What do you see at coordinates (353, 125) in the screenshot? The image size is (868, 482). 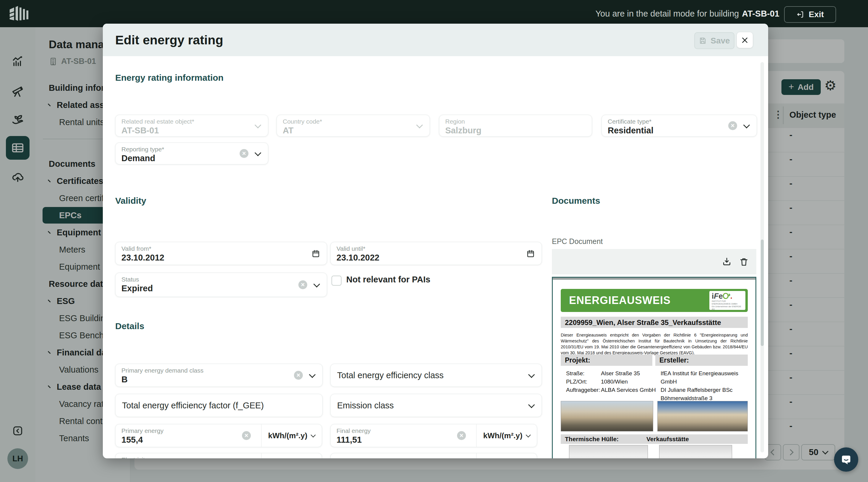 I see `country-code-select: Country code* AT` at bounding box center [353, 125].